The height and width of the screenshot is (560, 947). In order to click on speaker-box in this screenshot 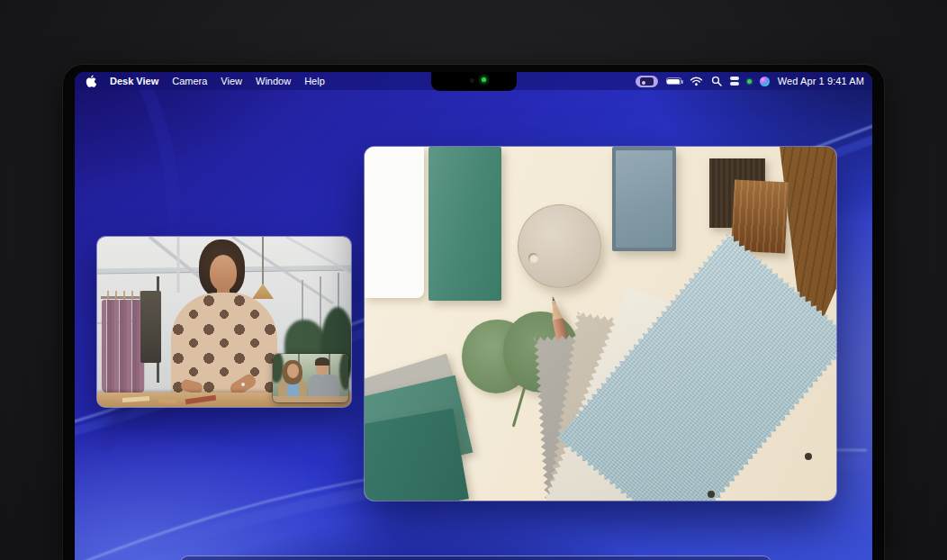, I will do `click(151, 327)`.